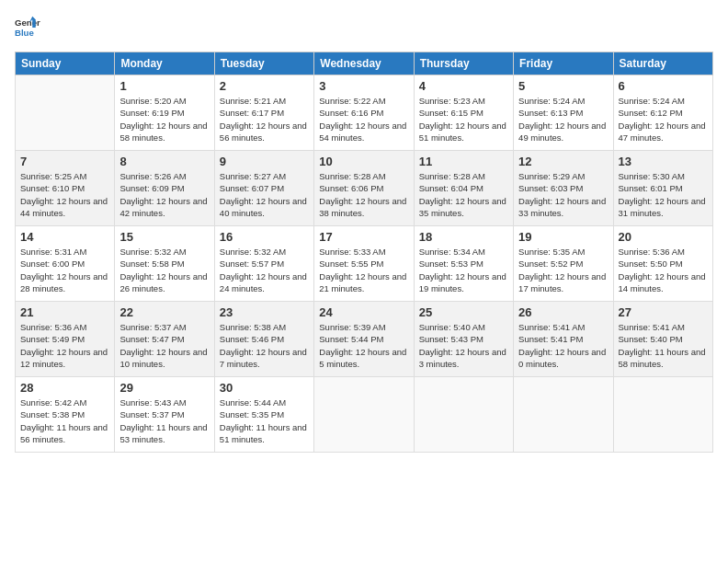 This screenshot has height=563, width=728. I want to click on logo: General Blue, so click(29, 28).